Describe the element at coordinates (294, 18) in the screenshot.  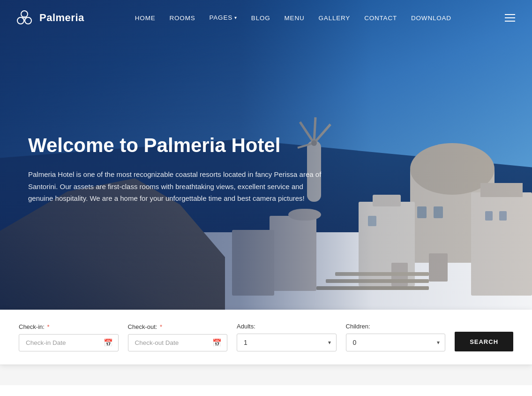
I see `nav-menu: MENU` at that location.